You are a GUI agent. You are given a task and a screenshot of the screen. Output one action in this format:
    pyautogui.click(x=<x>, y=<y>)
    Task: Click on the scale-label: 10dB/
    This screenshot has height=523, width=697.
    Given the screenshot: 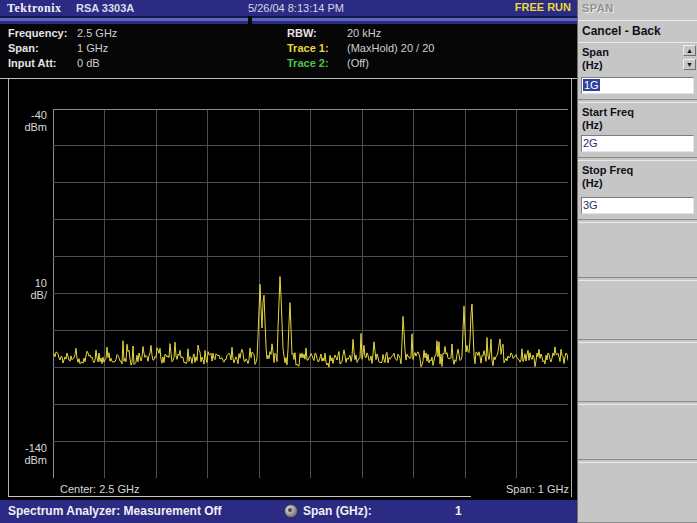 What is the action you would take?
    pyautogui.click(x=26, y=289)
    